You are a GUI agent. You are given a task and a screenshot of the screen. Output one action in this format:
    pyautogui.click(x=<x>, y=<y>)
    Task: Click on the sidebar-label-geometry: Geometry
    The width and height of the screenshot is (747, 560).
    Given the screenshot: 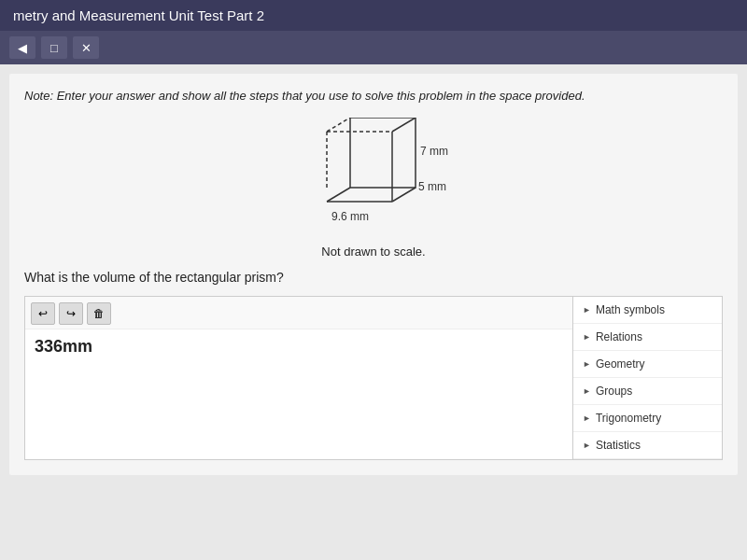 What is the action you would take?
    pyautogui.click(x=620, y=364)
    